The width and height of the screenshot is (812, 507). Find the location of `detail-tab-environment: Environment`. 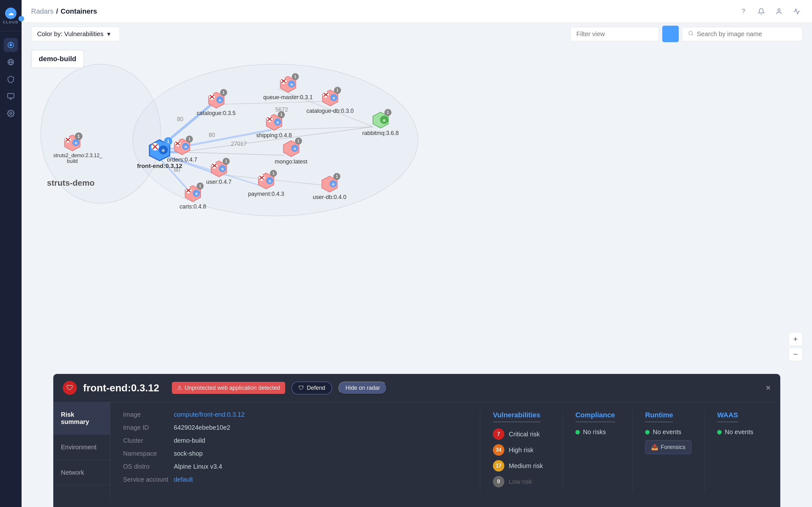

detail-tab-environment: Environment is located at coordinates (82, 447).